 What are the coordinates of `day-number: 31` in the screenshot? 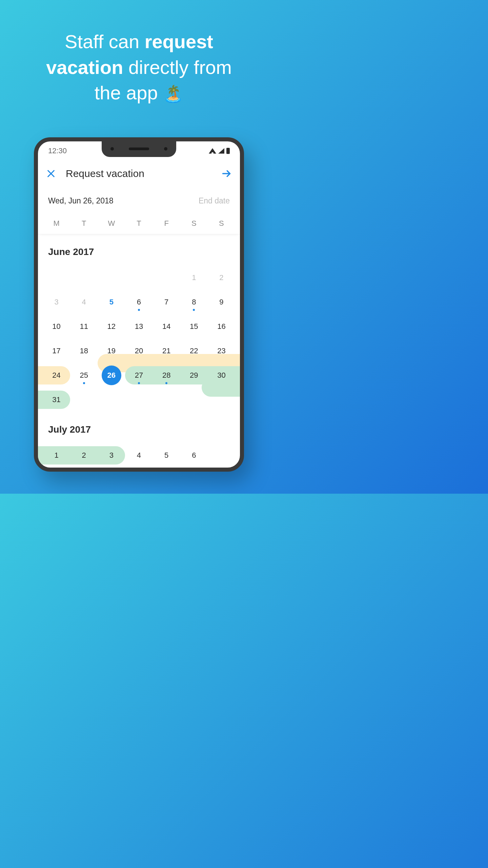 It's located at (56, 400).